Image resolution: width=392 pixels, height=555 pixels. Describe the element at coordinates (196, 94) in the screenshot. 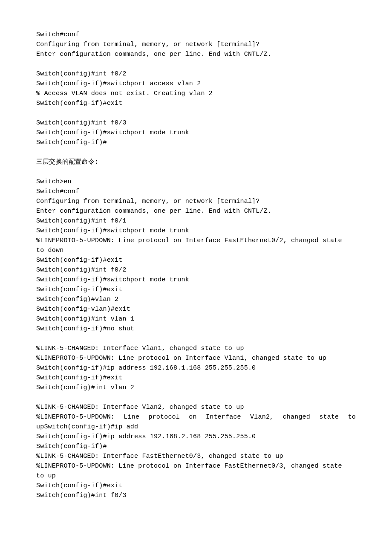

I see `terminal-line: % Access VLAN does not exist. Creating v…` at that location.